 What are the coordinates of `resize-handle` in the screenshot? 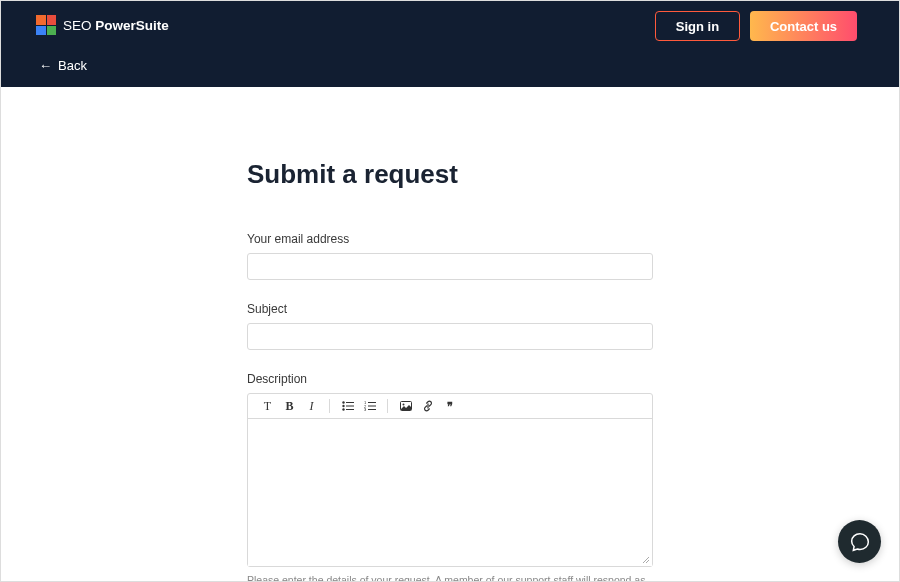 It's located at (645, 559).